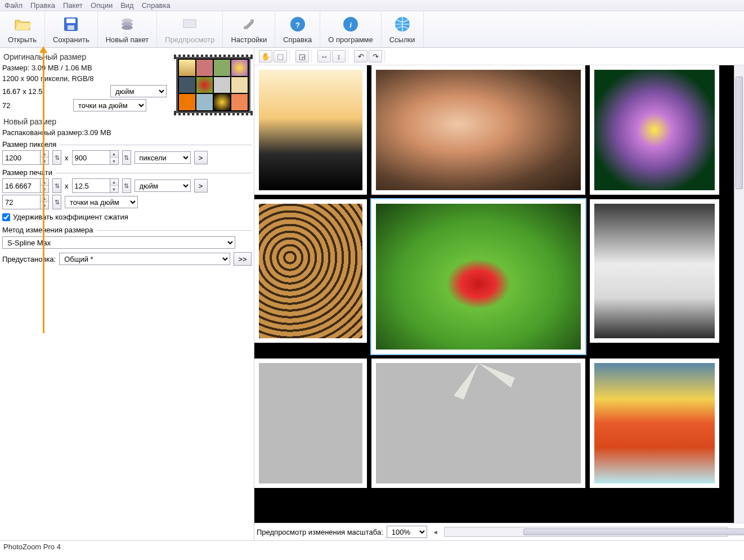 This screenshot has width=744, height=560. I want to click on x-label: x, so click(66, 158).